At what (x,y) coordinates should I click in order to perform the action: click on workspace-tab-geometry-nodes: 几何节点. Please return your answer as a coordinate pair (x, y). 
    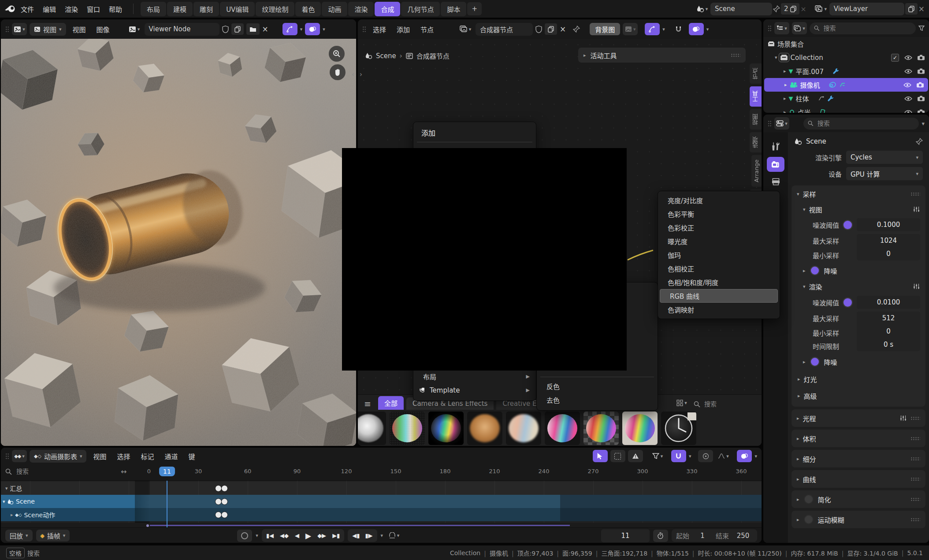
    Looking at the image, I should click on (420, 9).